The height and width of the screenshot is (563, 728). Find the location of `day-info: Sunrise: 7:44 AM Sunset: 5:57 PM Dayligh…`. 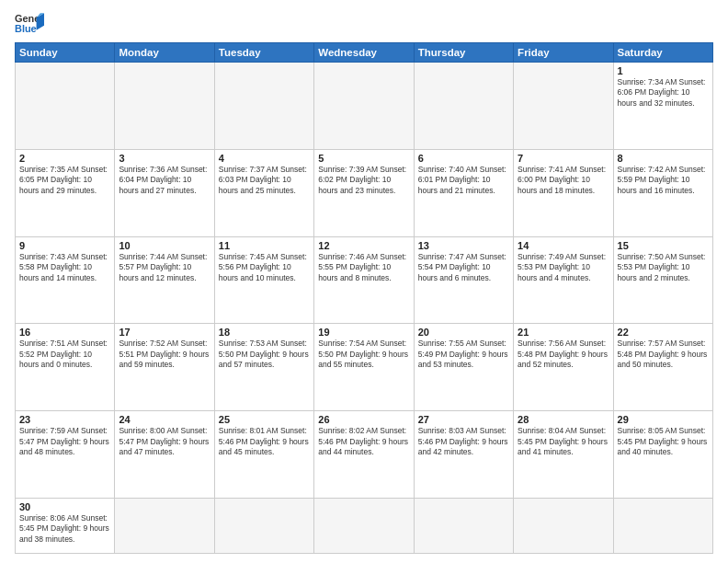

day-info: Sunrise: 7:44 AM Sunset: 5:57 PM Dayligh… is located at coordinates (164, 268).